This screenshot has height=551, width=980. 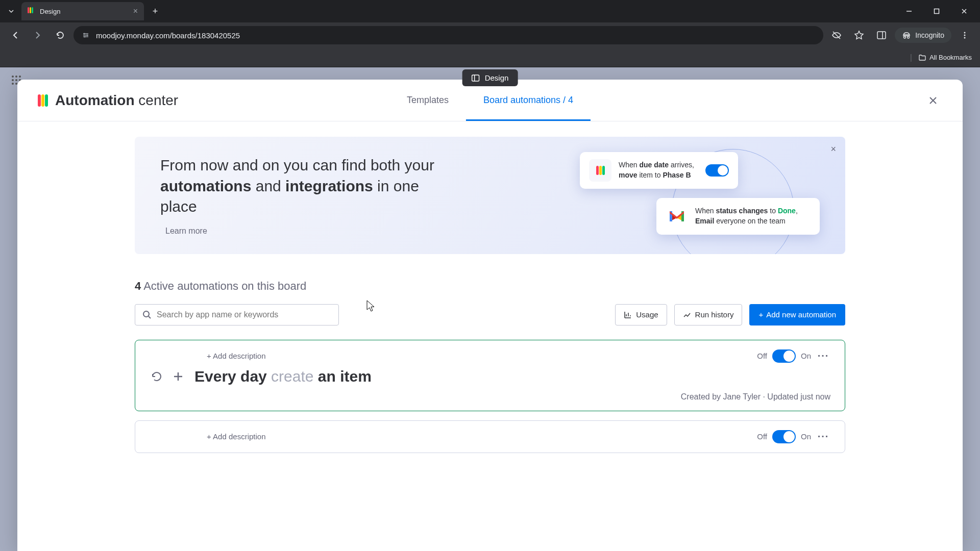 What do you see at coordinates (833, 149) in the screenshot?
I see `banner-close-button: ×` at bounding box center [833, 149].